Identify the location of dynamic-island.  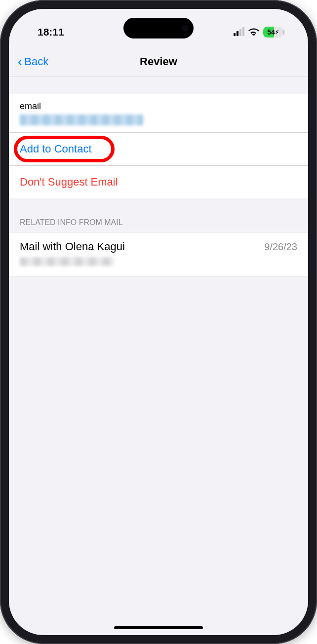
(158, 28).